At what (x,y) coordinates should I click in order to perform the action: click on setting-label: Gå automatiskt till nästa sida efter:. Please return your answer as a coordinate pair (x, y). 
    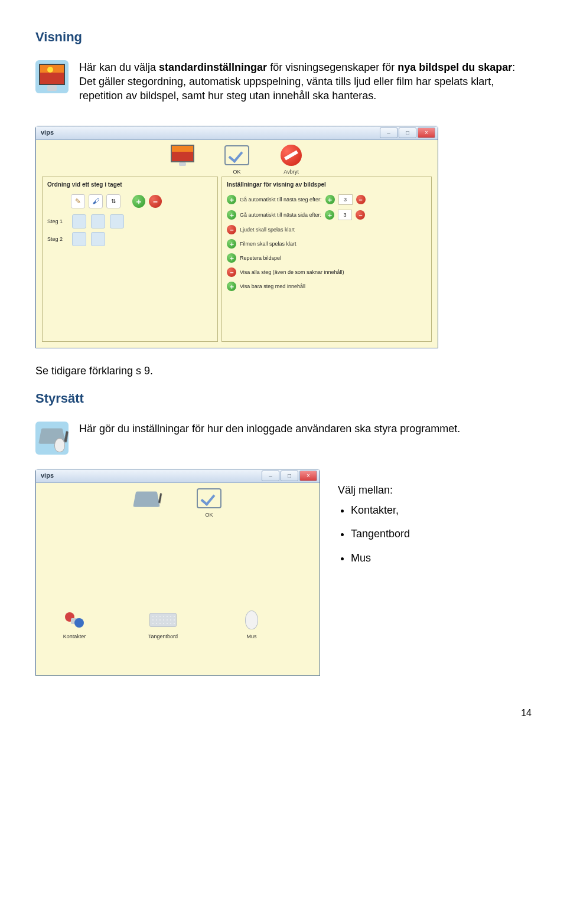
    Looking at the image, I should click on (281, 215).